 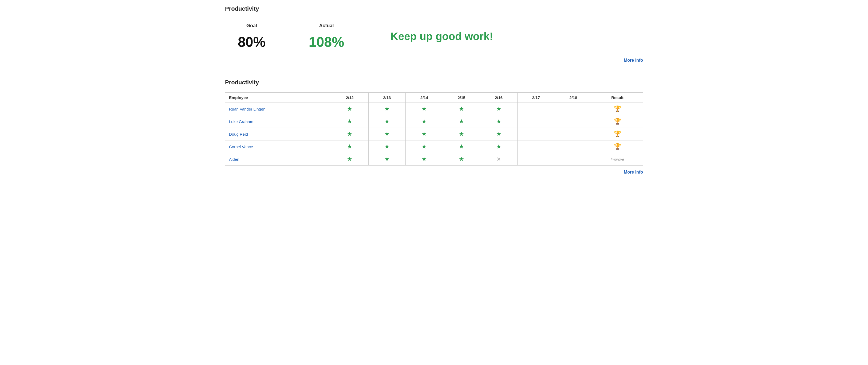 What do you see at coordinates (574, 98) in the screenshot?
I see `col-header-218: 2/18` at bounding box center [574, 98].